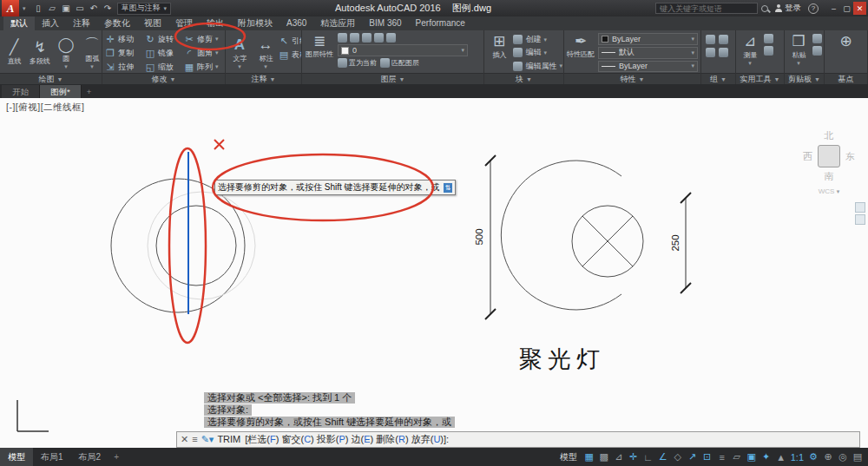 The width and height of the screenshot is (868, 466). What do you see at coordinates (846, 52) in the screenshot?
I see `basepoint-button: ⊕` at bounding box center [846, 52].